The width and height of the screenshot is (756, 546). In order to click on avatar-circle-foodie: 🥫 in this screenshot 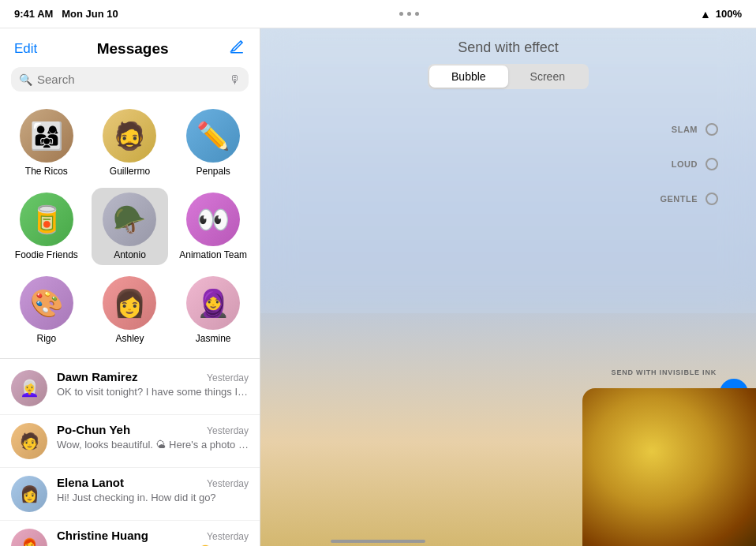, I will do `click(47, 219)`.